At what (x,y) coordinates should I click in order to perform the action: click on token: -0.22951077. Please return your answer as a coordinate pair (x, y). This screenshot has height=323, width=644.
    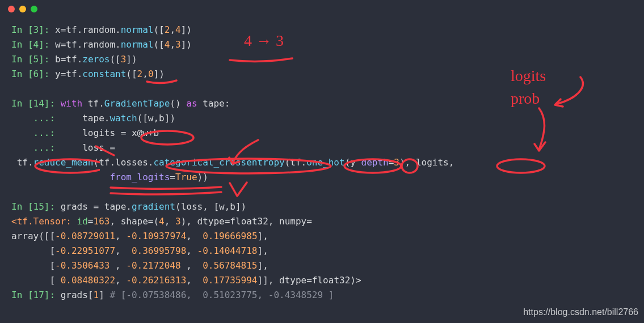
    Looking at the image, I should click on (85, 250).